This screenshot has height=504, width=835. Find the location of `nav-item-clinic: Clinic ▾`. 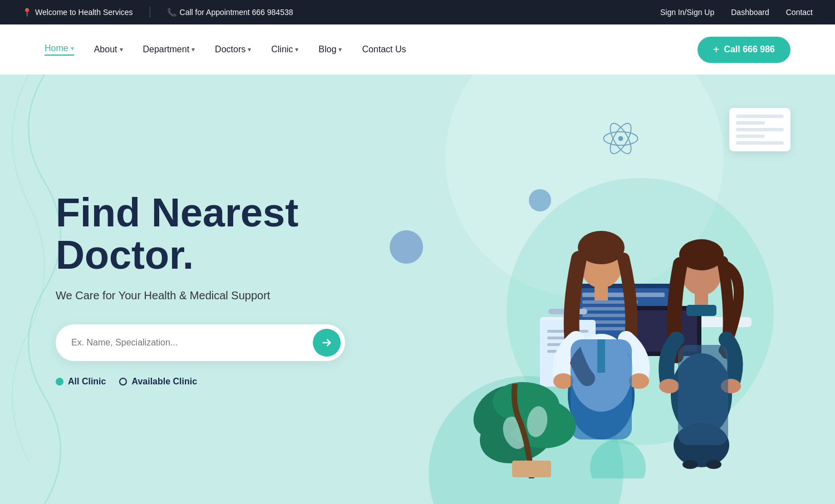

nav-item-clinic: Clinic ▾ is located at coordinates (285, 50).